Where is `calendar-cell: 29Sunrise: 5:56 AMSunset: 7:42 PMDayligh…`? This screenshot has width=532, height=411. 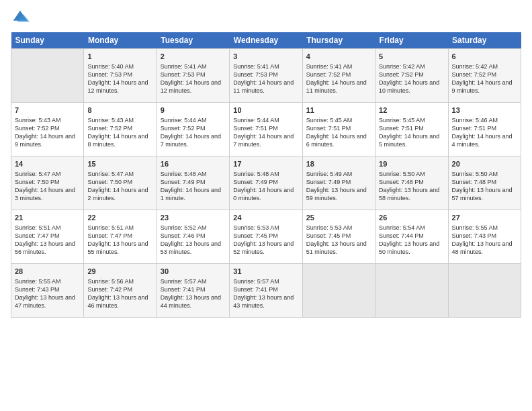 calendar-cell: 29Sunrise: 5:56 AMSunset: 7:42 PMDayligh… is located at coordinates (120, 291).